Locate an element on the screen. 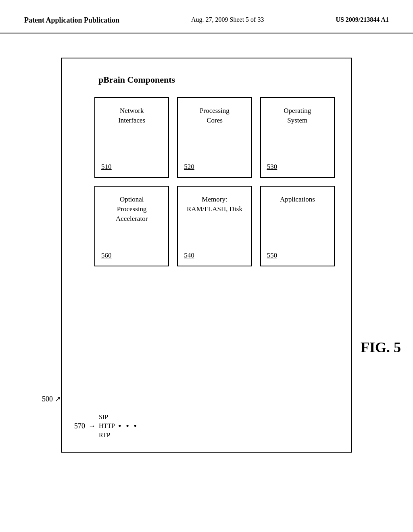 This screenshot has height=532, width=413. fig-label: FIG. 5 is located at coordinates (381, 347).